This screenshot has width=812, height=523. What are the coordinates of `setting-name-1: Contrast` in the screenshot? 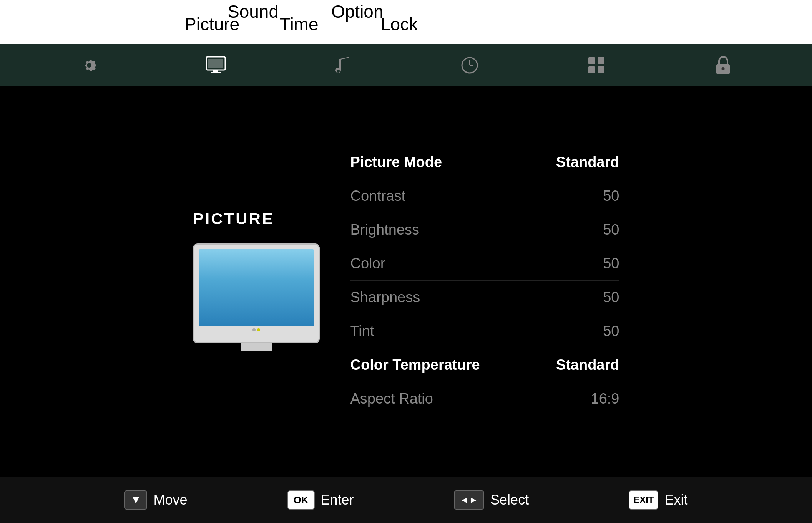 It's located at (378, 196).